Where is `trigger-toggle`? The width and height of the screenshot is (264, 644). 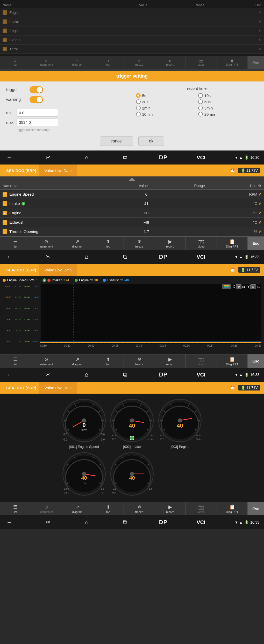
trigger-toggle is located at coordinates (36, 90).